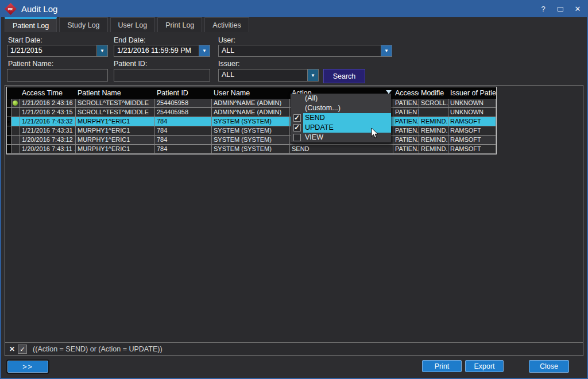 The height and width of the screenshot is (379, 588). What do you see at coordinates (434, 93) in the screenshot?
I see `column-header-modifie: Modifie` at bounding box center [434, 93].